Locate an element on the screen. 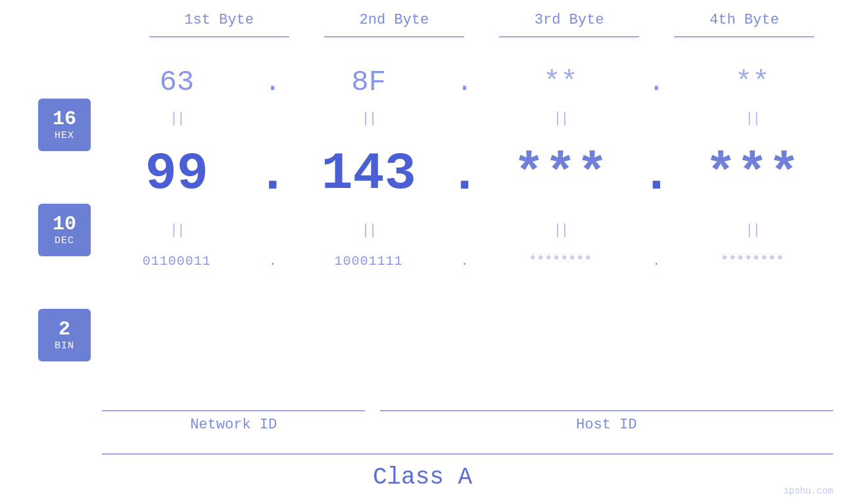 The width and height of the screenshot is (845, 504). equals-row-1: || || || || is located at coordinates (464, 118).